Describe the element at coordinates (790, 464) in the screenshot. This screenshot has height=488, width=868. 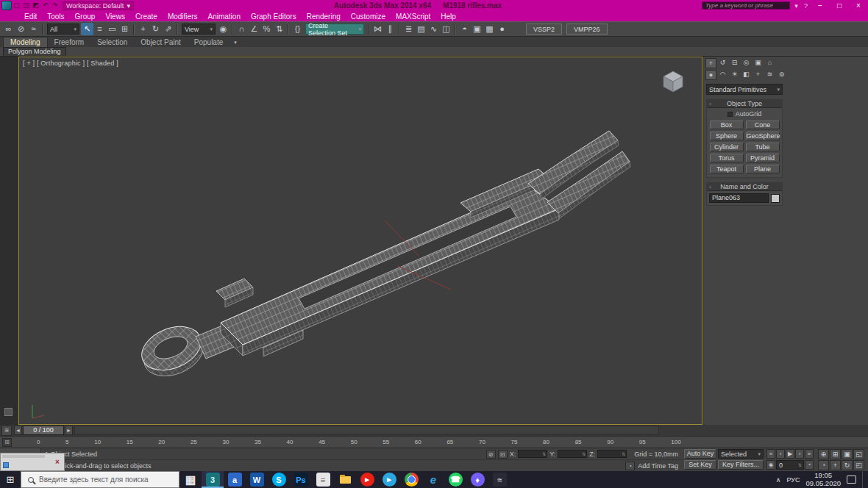
I see `current-frame-field: 0 ⇅` at that location.